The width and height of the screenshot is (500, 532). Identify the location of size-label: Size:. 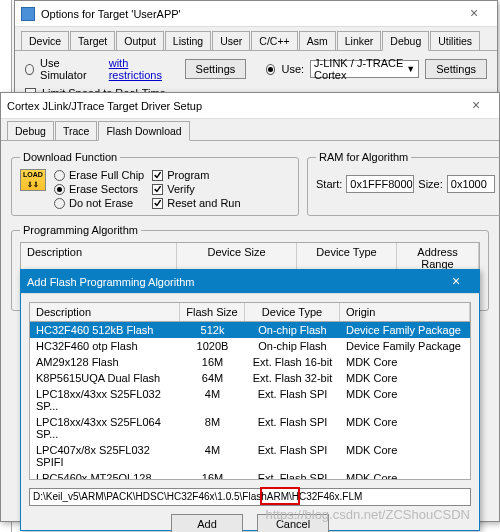
(430, 184).